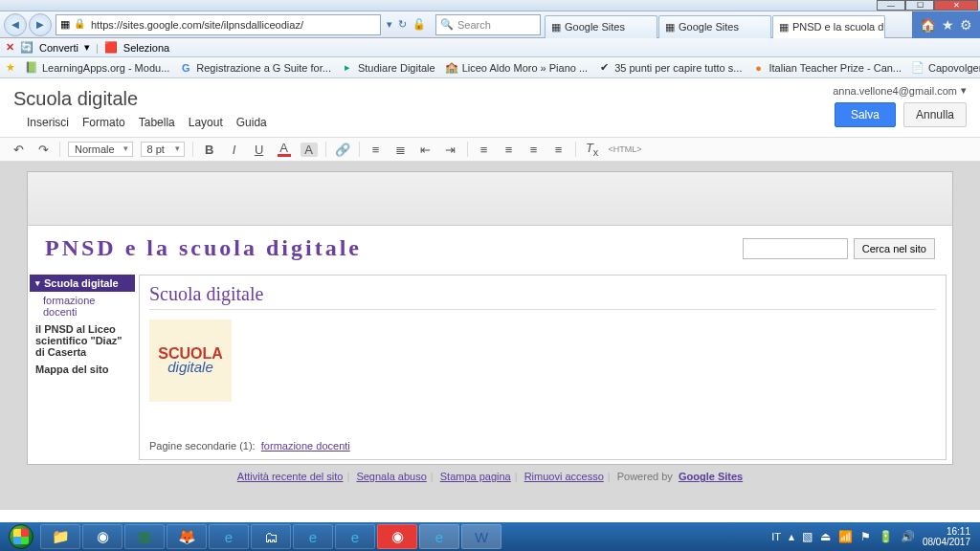  I want to click on subpages-link: formazione docenti, so click(306, 446).